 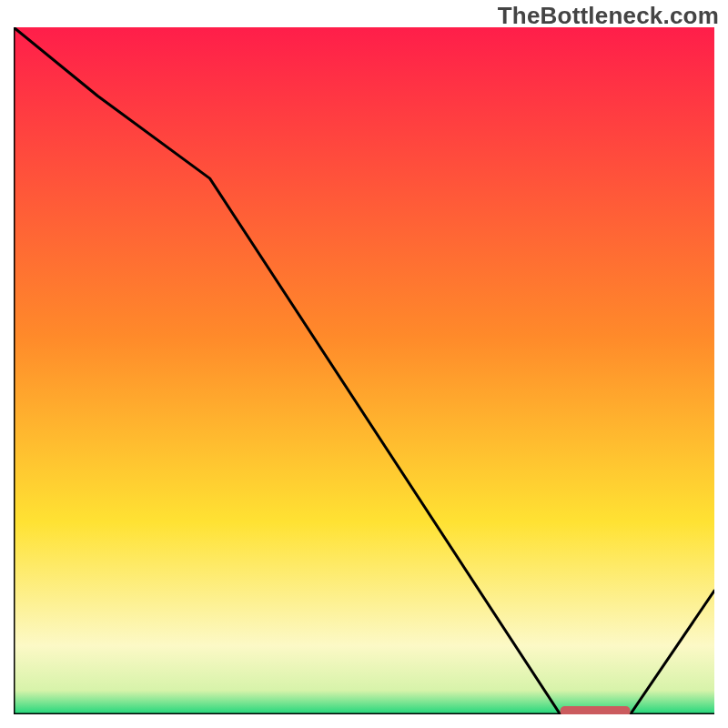 What do you see at coordinates (608, 16) in the screenshot?
I see `watermark-text: TheBottleneck.com` at bounding box center [608, 16].